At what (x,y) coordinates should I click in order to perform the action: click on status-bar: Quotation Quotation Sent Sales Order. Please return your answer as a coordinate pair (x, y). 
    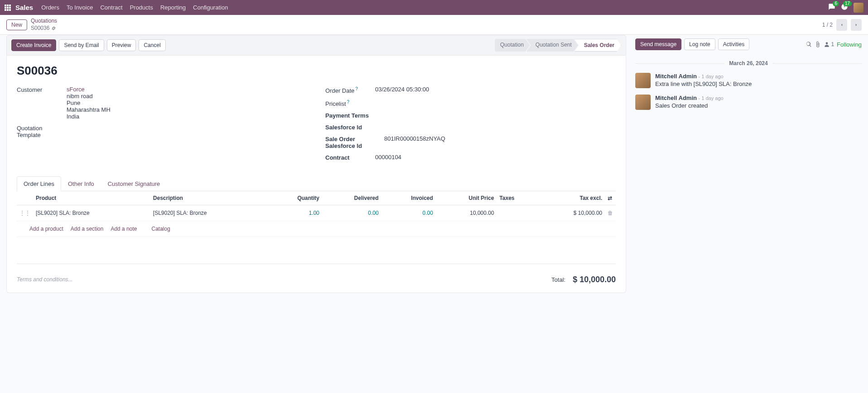
    Looking at the image, I should click on (558, 45).